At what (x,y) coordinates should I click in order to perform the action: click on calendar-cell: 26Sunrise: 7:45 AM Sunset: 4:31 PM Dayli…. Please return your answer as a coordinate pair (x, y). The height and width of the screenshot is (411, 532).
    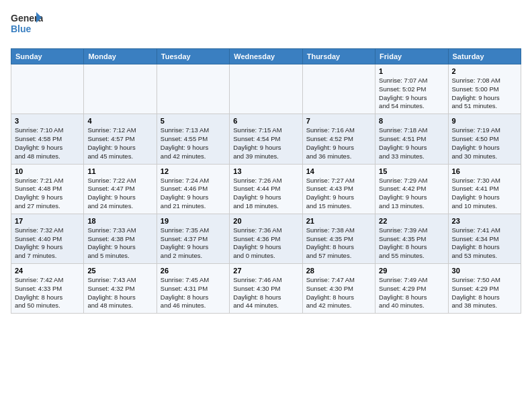
    Looking at the image, I should click on (193, 289).